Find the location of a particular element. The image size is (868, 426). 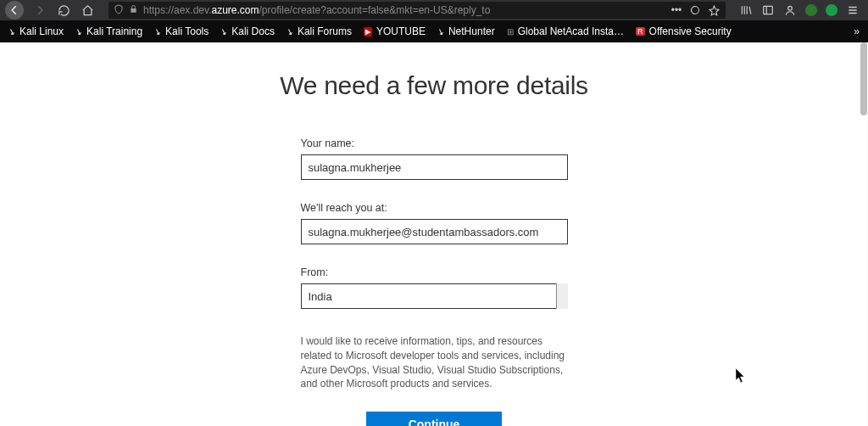

cursor-icon is located at coordinates (741, 376).